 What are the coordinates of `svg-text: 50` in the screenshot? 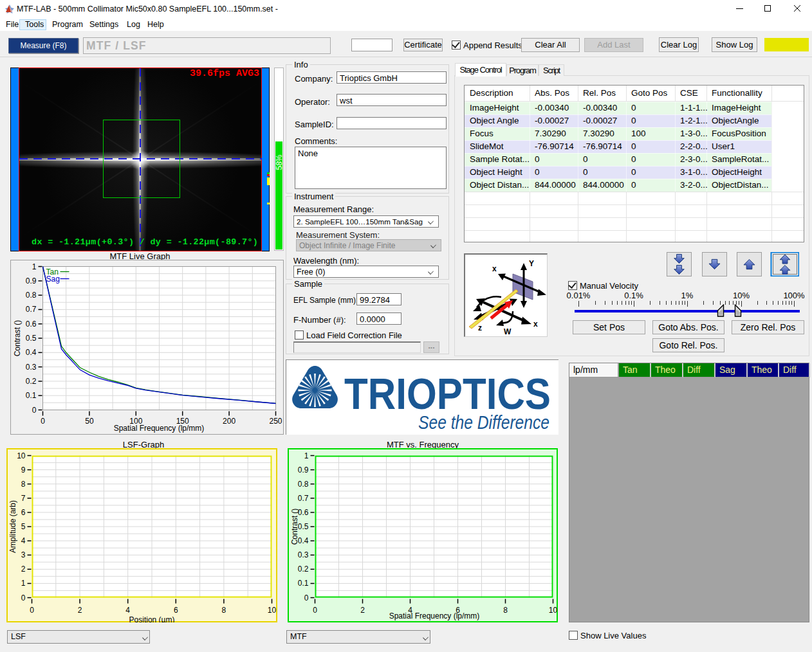 It's located at (89, 421).